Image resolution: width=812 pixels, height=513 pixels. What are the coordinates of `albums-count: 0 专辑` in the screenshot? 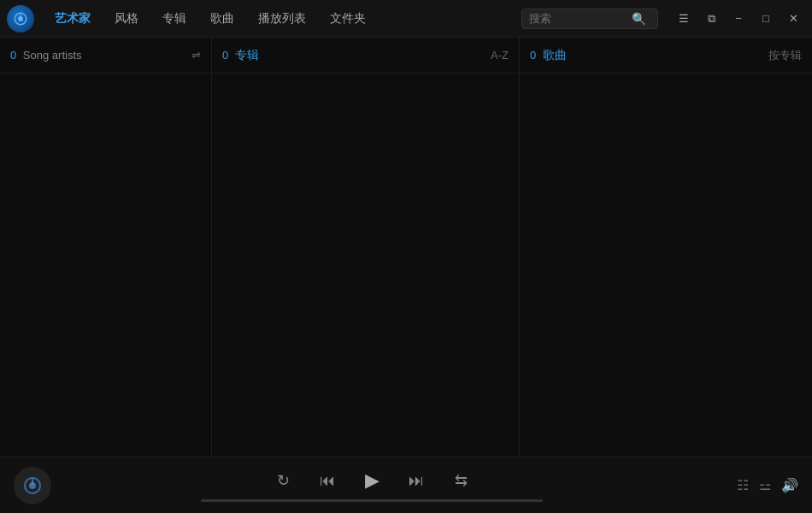 It's located at (241, 56).